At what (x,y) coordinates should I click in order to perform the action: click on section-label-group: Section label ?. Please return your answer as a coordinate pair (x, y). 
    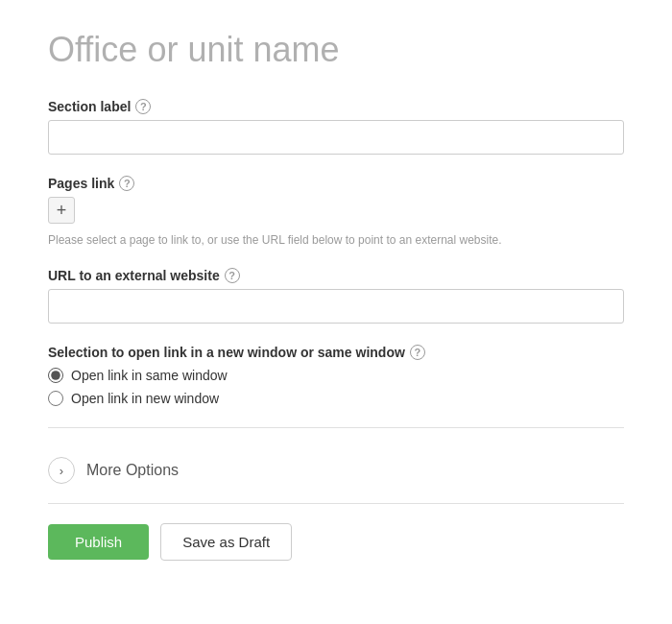
    Looking at the image, I should click on (336, 127).